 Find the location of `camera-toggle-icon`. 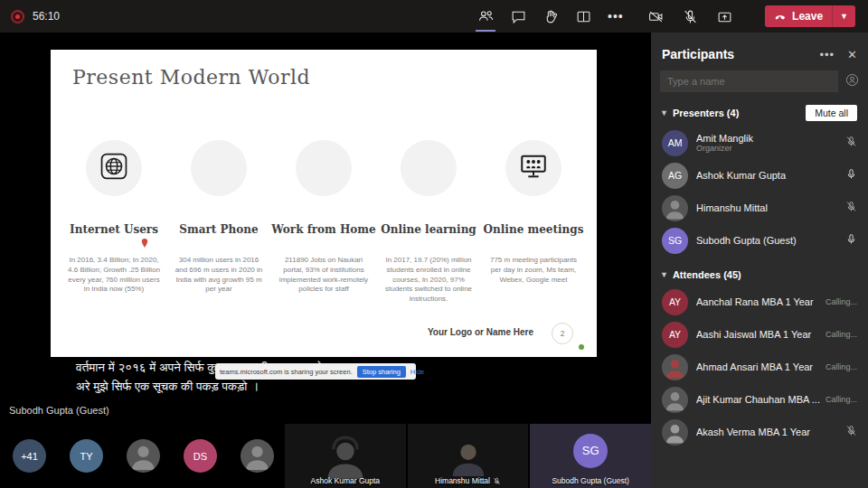

camera-toggle-icon is located at coordinates (656, 16).